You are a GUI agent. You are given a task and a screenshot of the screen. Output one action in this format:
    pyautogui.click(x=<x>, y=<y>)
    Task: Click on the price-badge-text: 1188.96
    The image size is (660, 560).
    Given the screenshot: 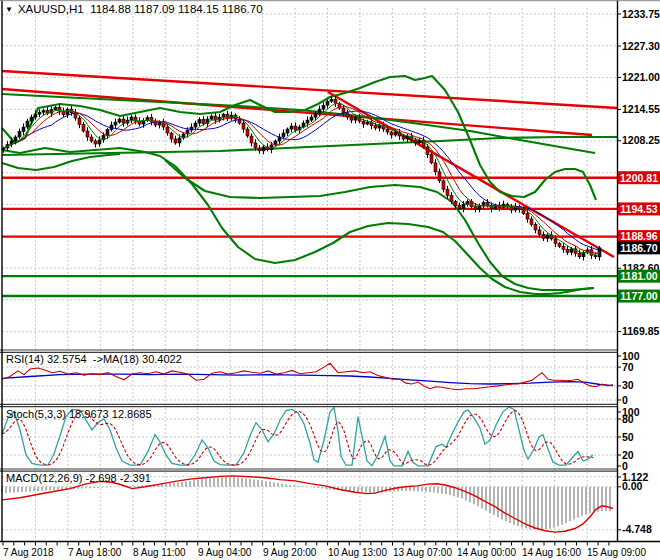 What is the action you would take?
    pyautogui.click(x=639, y=236)
    